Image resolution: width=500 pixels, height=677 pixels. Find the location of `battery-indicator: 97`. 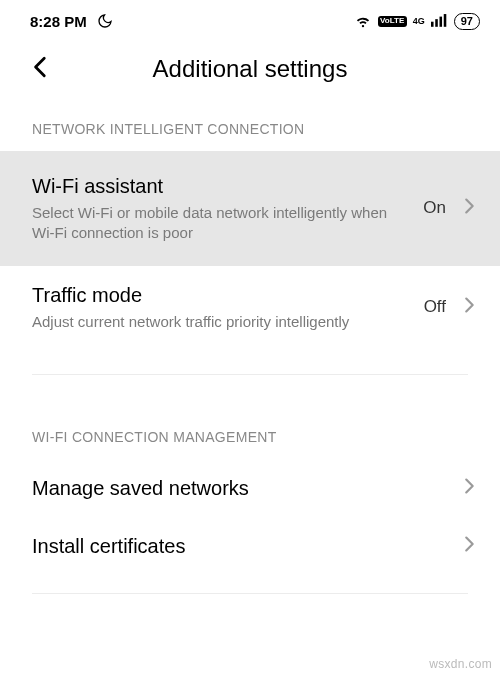

battery-indicator: 97 is located at coordinates (467, 22).